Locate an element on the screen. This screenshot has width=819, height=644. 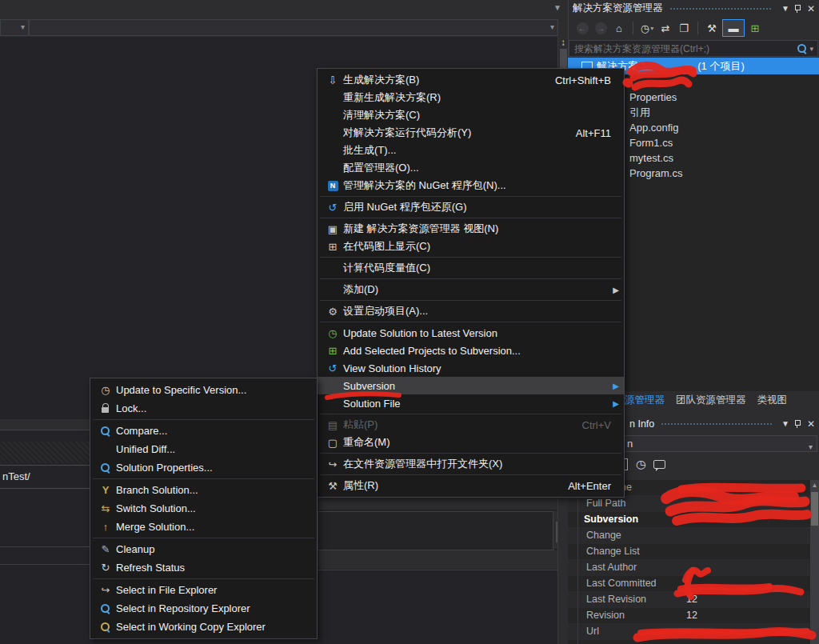
menu-item-shortcut: Alt+Enter is located at coordinates (593, 486).